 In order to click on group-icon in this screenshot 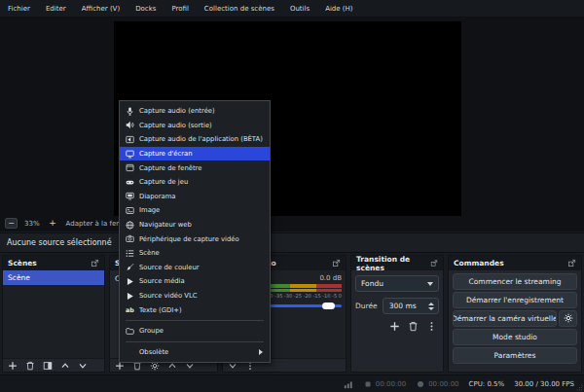, I will do `click(130, 331)`.